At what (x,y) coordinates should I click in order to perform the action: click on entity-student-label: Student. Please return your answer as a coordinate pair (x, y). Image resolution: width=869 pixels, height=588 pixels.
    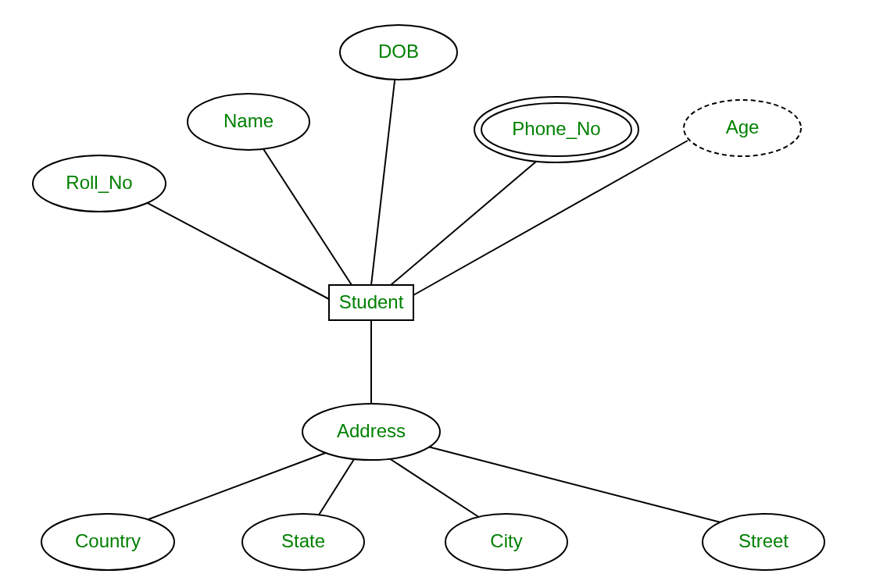
    Looking at the image, I should click on (372, 301).